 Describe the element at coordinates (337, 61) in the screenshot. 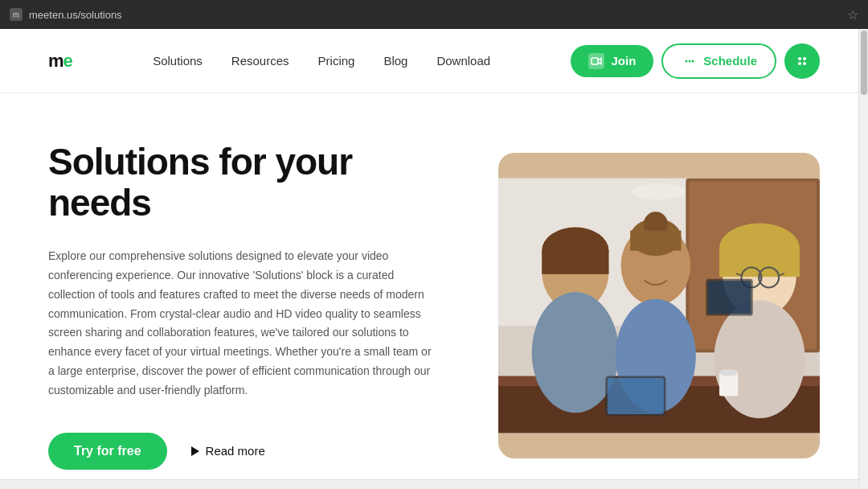

I see `nav-link-pricing: Pricing` at that location.